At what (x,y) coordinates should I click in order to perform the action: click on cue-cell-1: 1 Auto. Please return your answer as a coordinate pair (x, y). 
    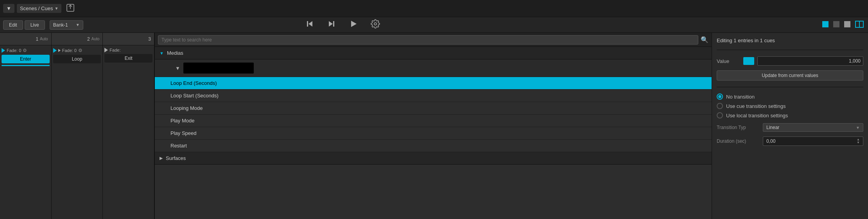
    Looking at the image, I should click on (26, 39).